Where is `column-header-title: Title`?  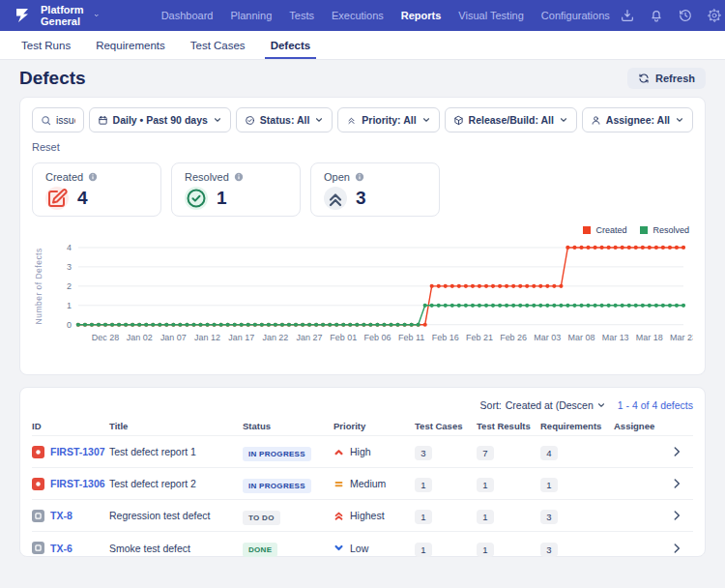 column-header-title: Title is located at coordinates (176, 426).